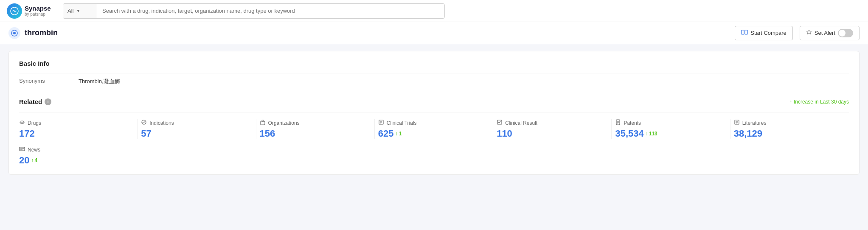 The height and width of the screenshot is (230, 868). Describe the element at coordinates (271, 11) in the screenshot. I see `search-input` at that location.